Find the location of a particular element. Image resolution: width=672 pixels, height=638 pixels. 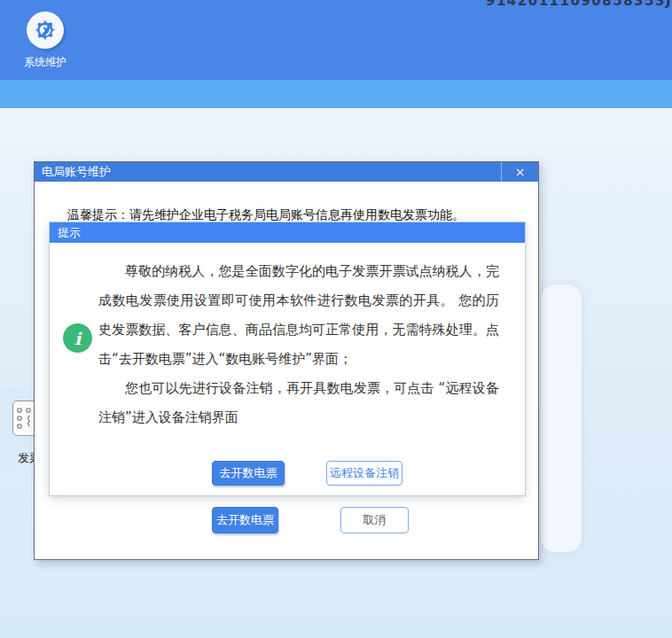

dialog-titlebar: 电局账号维护 × is located at coordinates (286, 172).